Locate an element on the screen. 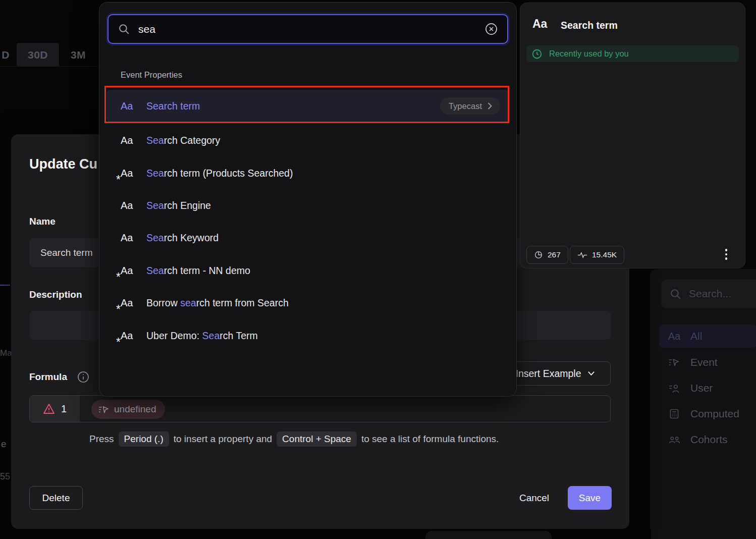 Image resolution: width=756 pixels, height=539 pixels. recently-used-label: Recently used by you is located at coordinates (589, 53).